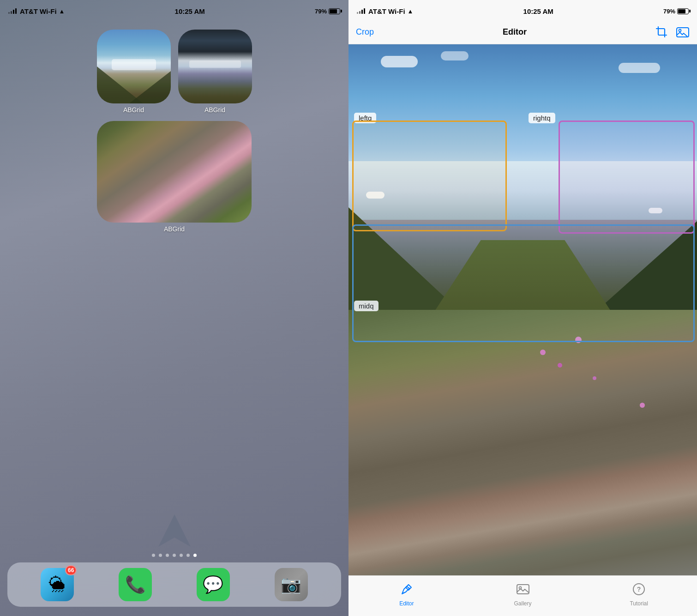 This screenshot has width=697, height=616. What do you see at coordinates (174, 229) in the screenshot?
I see `app-label-abgrid-3: ABGrid` at bounding box center [174, 229].